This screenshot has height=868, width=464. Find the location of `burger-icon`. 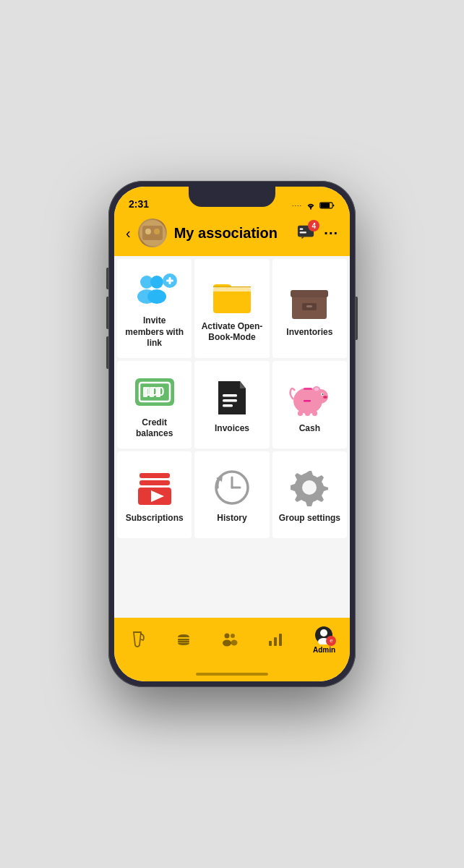

burger-icon is located at coordinates (184, 639).